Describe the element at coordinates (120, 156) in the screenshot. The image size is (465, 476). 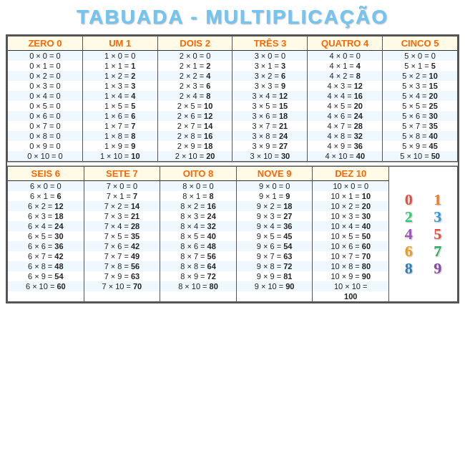
I see `table-row: 1 × 10 = 10` at that location.